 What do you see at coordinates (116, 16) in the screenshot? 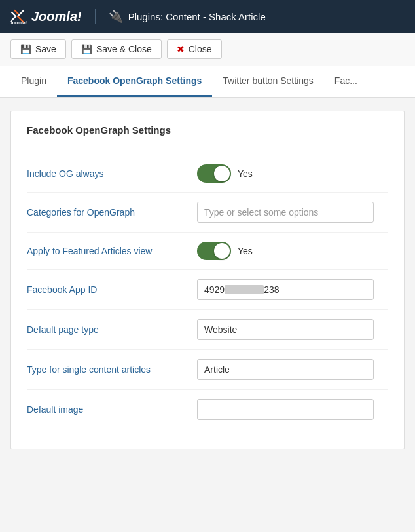
I see `plugin-icon: 🔌` at bounding box center [116, 16].